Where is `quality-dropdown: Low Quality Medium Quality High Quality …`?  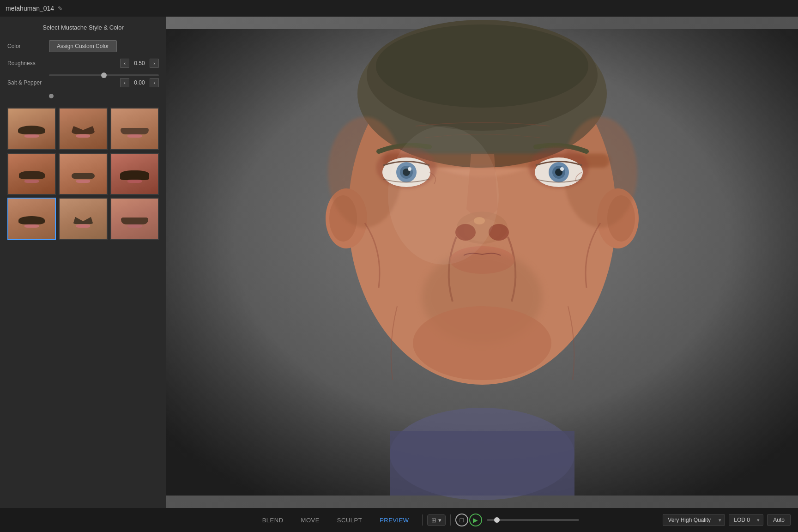 quality-dropdown: Low Quality Medium Quality High Quality … is located at coordinates (694, 520).